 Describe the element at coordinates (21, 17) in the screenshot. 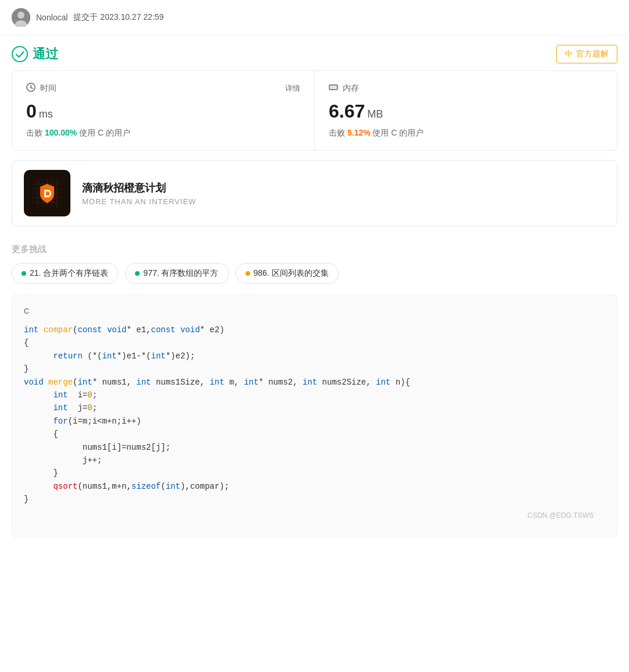

I see `avatar` at that location.